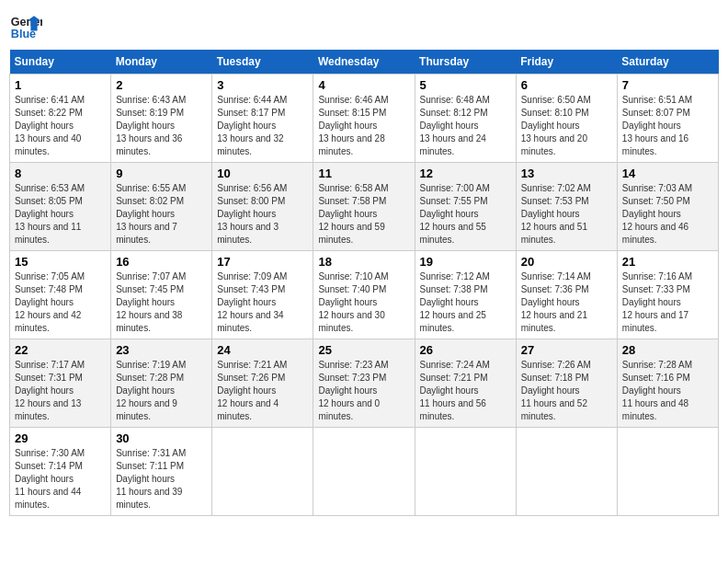  Describe the element at coordinates (61, 214) in the screenshot. I see `day-info: Sunrise: 6:53 AM Sunset: 8:05 PM Dayligh…` at that location.